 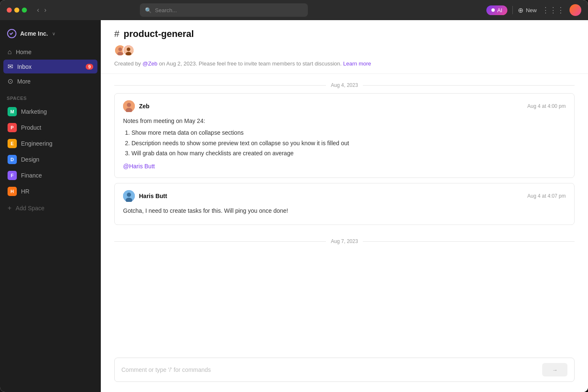 I want to click on sidebar-item-product: P Product, so click(x=50, y=128).